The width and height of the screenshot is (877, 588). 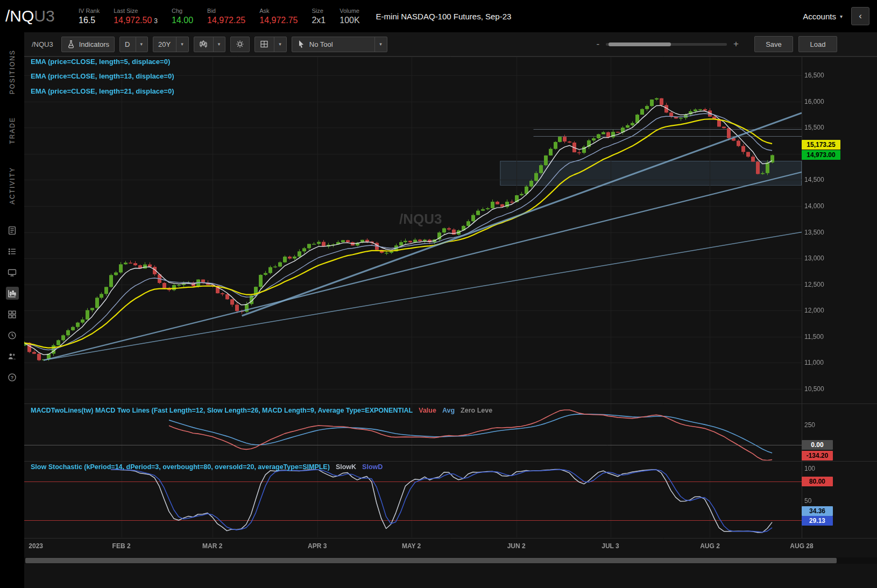 What do you see at coordinates (818, 44) in the screenshot?
I see `load-button: Load` at bounding box center [818, 44].